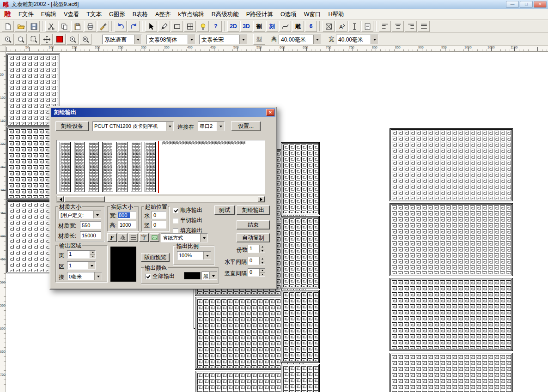  What do you see at coordinates (184, 238) in the screenshot?
I see `paper-mode-combobox: 省纸方式` at bounding box center [184, 238].